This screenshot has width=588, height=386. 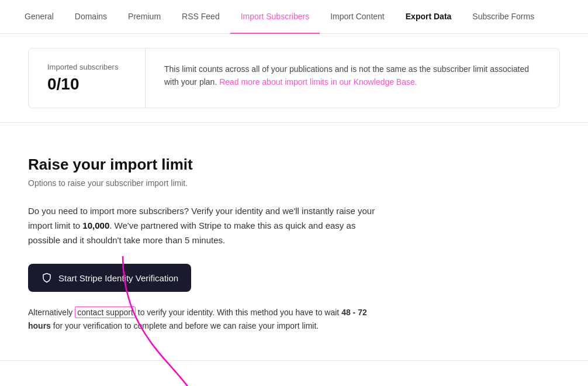 What do you see at coordinates (110, 278) in the screenshot?
I see `stripe-verification-button: Start Stripe Identity Verification` at bounding box center [110, 278].